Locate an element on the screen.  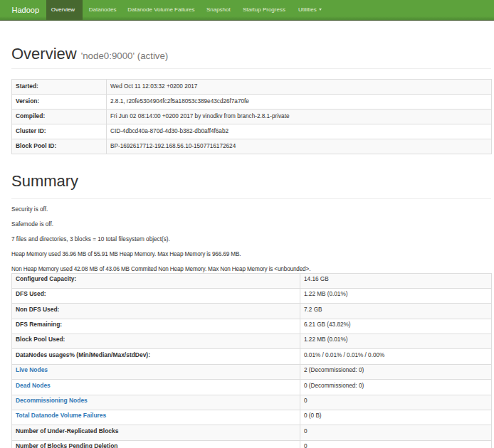
table-row: DFS Used:1.22 MB (0.01%) is located at coordinates (252, 296).